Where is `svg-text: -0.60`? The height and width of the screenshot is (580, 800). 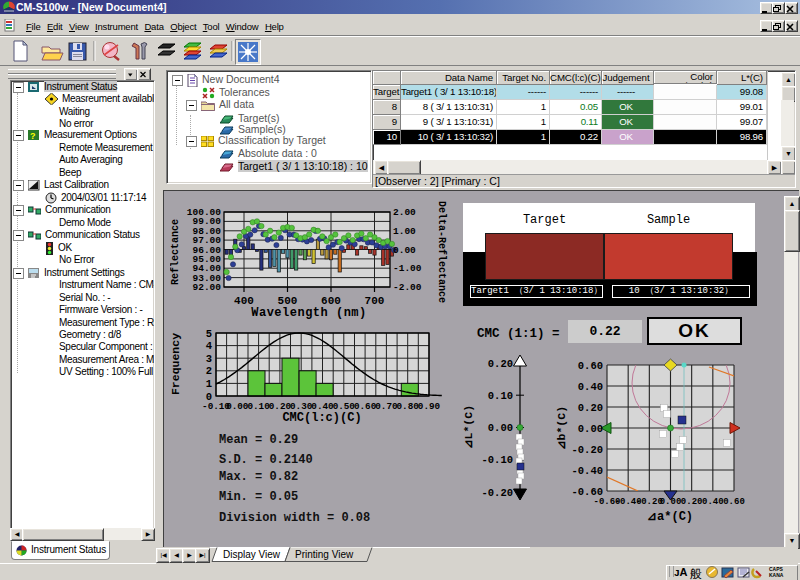
svg-text: -0.60 is located at coordinates (587, 492).